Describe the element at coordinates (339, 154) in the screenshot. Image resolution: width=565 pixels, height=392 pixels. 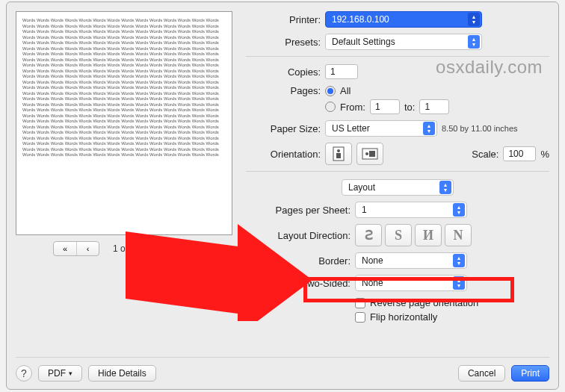
I see `orientation-portrait-button` at that location.